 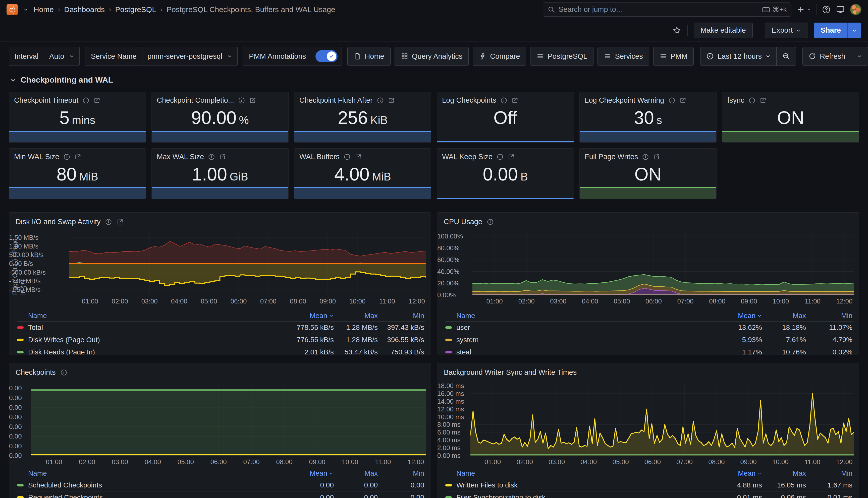 What do you see at coordinates (572, 352) in the screenshot?
I see `legend-series-toggle: steal` at bounding box center [572, 352].